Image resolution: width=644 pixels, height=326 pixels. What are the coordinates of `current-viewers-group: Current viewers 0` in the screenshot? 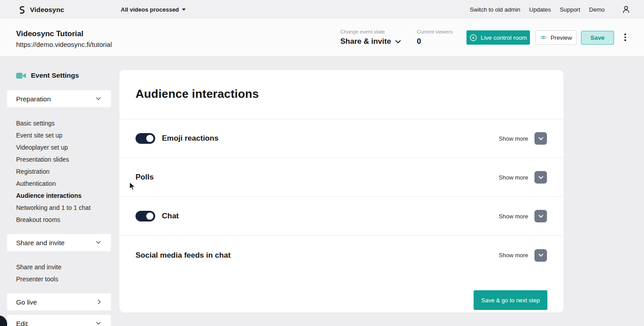 It's located at (435, 38).